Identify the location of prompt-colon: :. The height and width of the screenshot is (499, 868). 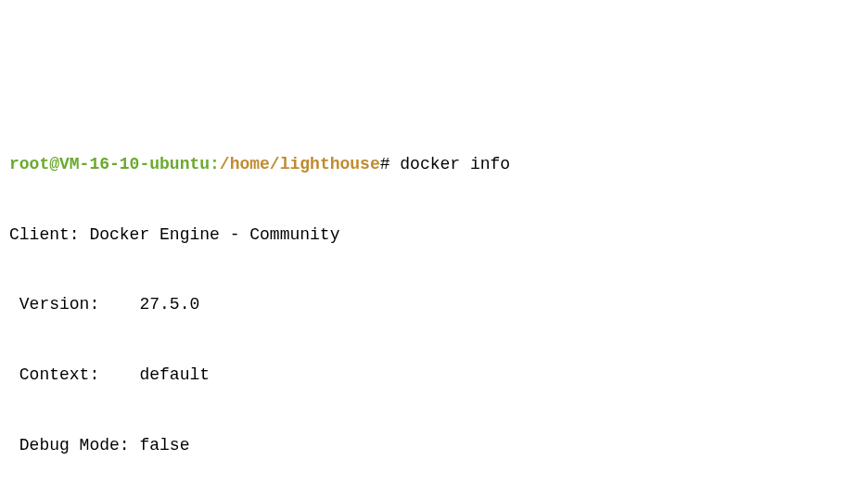
(215, 164).